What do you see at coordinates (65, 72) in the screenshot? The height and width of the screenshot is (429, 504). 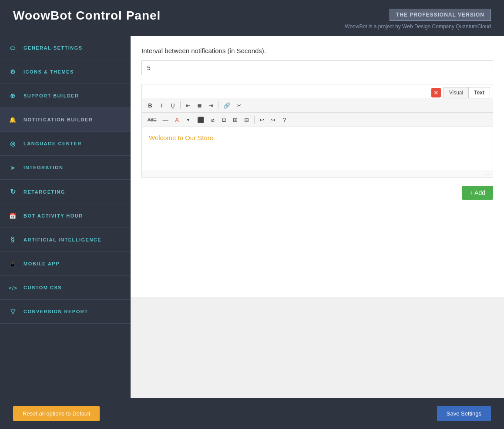 I see `sidebar-item-icons-themes: ICONS & THEMES` at bounding box center [65, 72].